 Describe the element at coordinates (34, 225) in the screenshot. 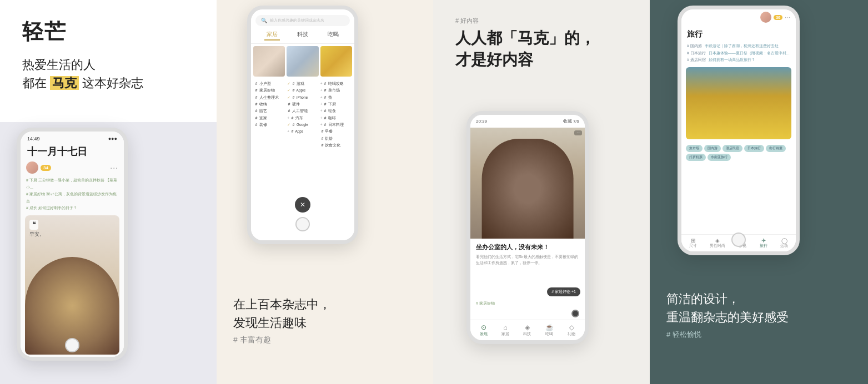

I see `phone1-quote-icon: ❝` at that location.